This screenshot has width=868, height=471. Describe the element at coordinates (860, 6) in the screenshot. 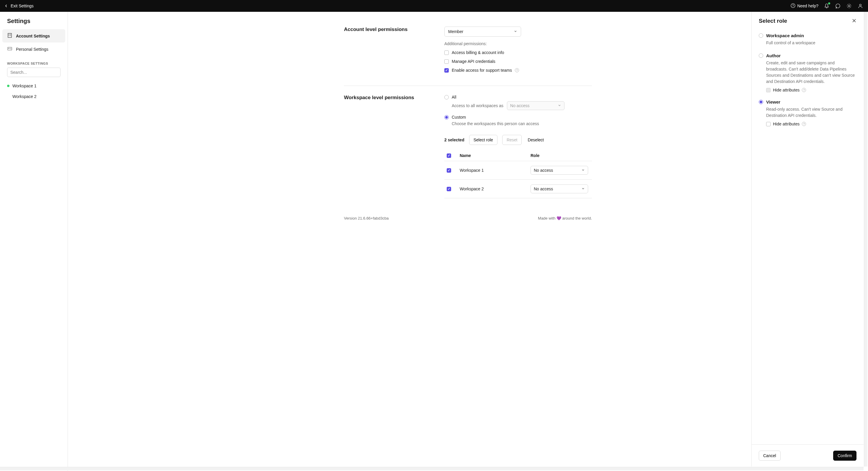

I see `user-icon` at that location.